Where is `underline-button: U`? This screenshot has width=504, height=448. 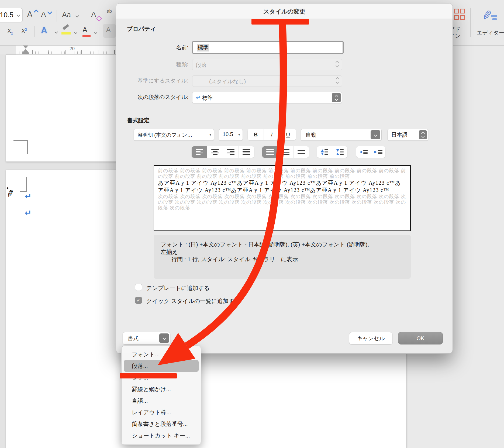
underline-button: U is located at coordinates (288, 135).